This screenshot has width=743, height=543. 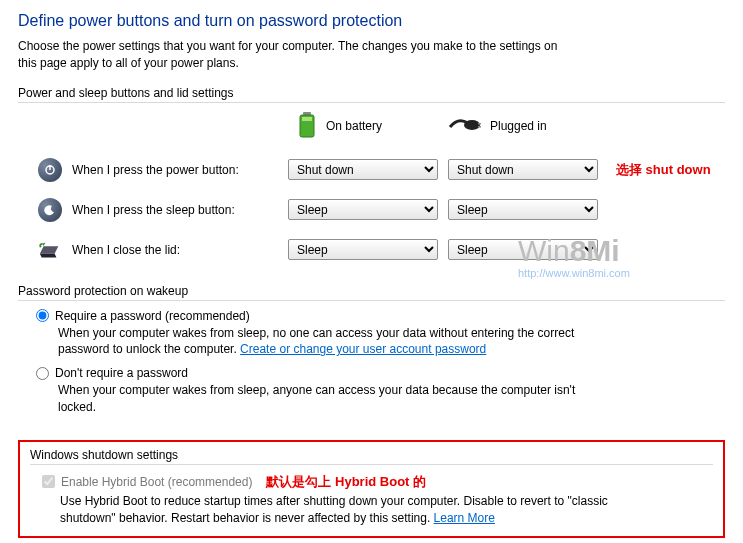 What do you see at coordinates (664, 170) in the screenshot?
I see `annotation-shut-down: 选择 shut down` at bounding box center [664, 170].